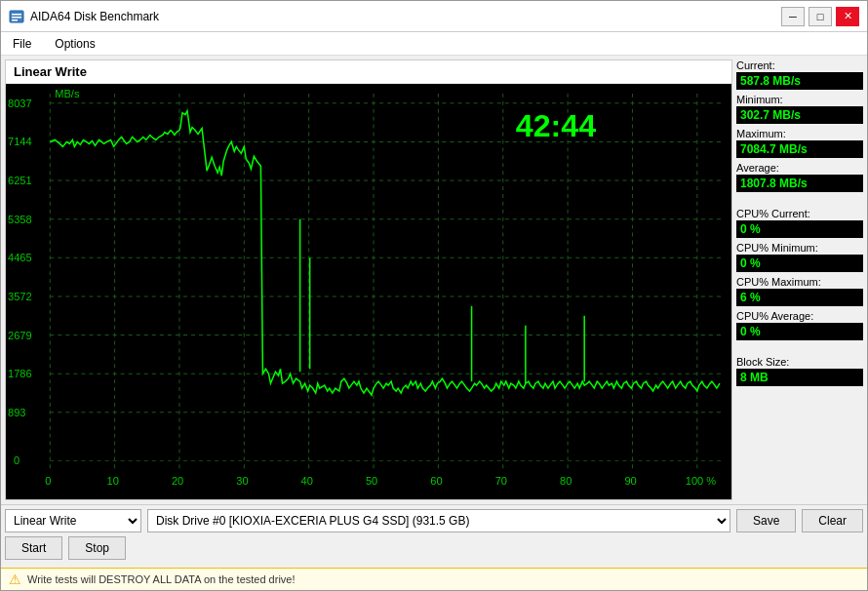 This screenshot has height=591, width=868. I want to click on stat-cpu-minimum: CPU% Minimum: 0 %, so click(800, 257).